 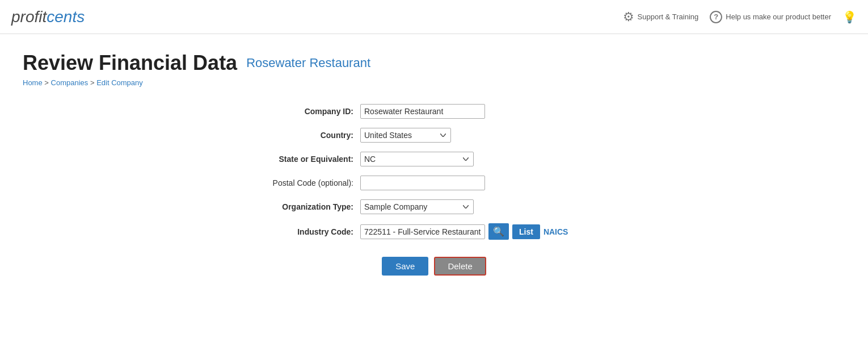 What do you see at coordinates (423, 232) in the screenshot?
I see `industry-code-input` at bounding box center [423, 232].